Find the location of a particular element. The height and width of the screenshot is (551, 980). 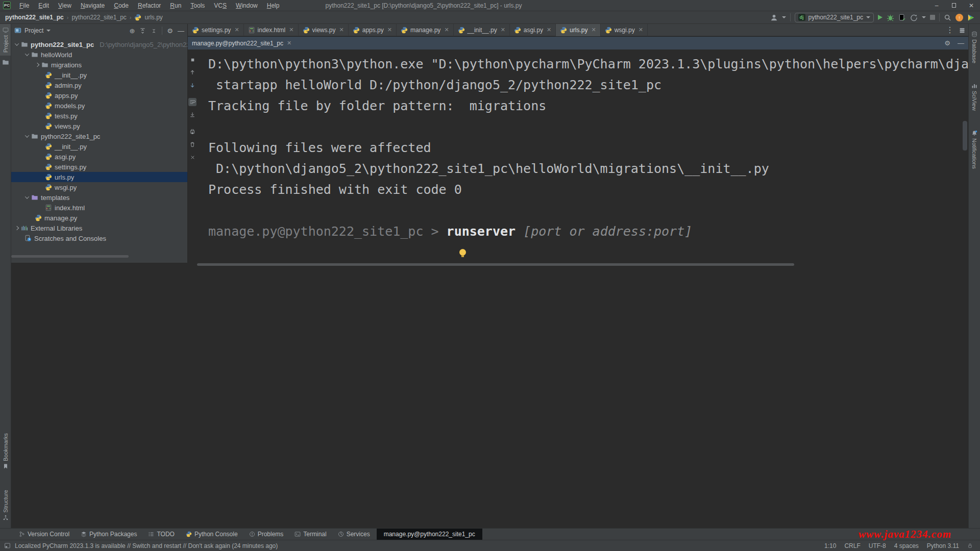

toolwindow-version-control: Version Control is located at coordinates (44, 535).